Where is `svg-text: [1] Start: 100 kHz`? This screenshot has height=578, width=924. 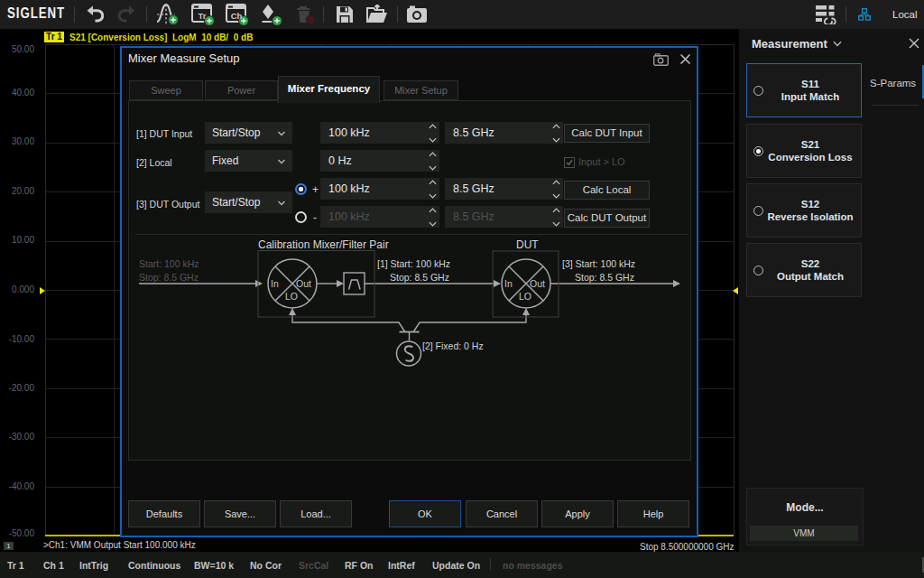
svg-text: [1] Start: 100 kHz is located at coordinates (413, 264).